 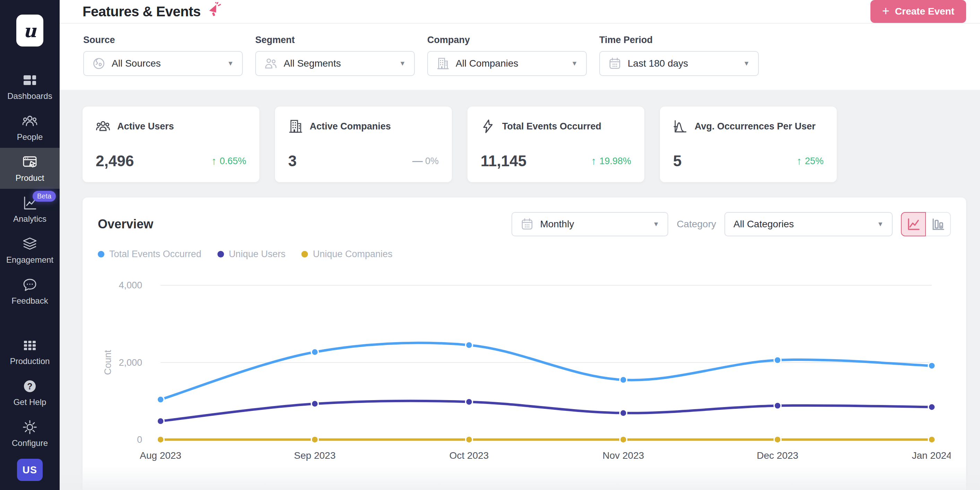 I want to click on stat-value: 11,145, so click(x=504, y=161).